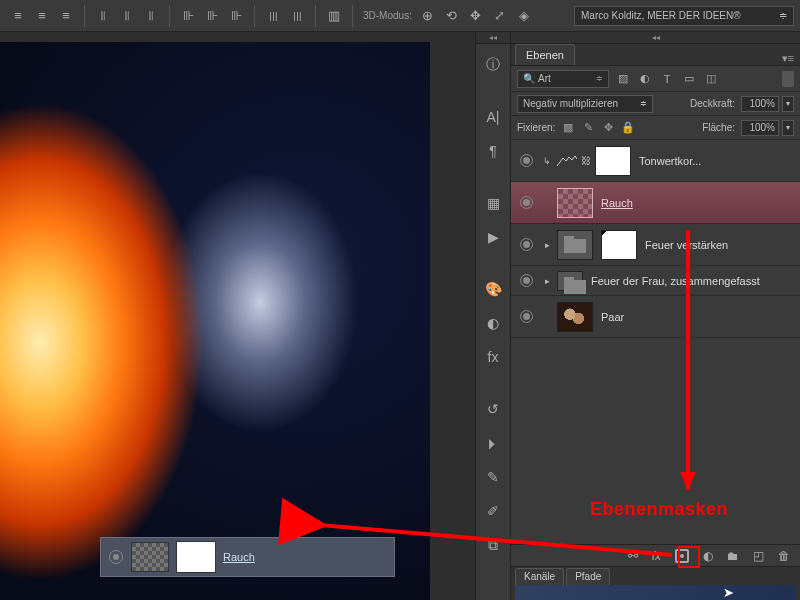  Describe the element at coordinates (667, 79) in the screenshot. I see `filter-type-icon: T` at that location.